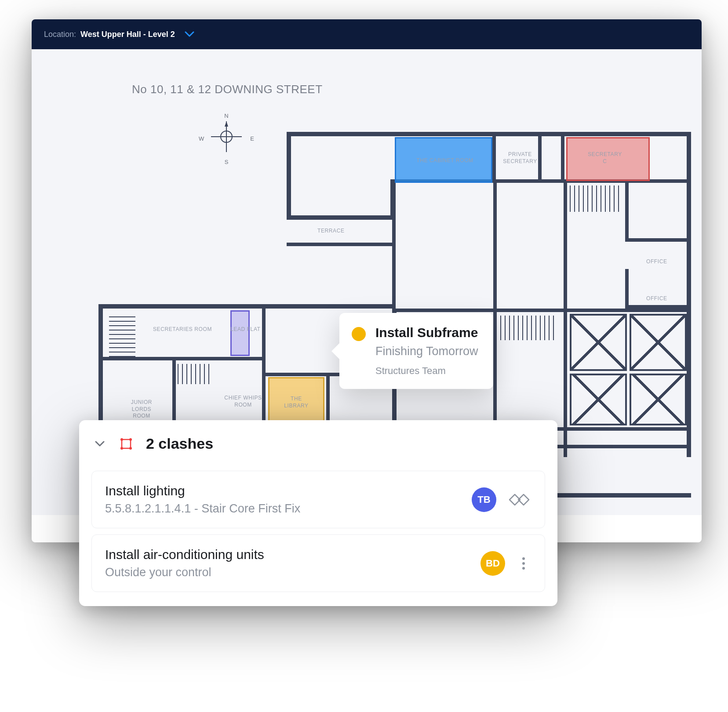 The image size is (728, 712). What do you see at coordinates (240, 333) in the screenshot?
I see `zone-leadflat-highlight` at bounding box center [240, 333].